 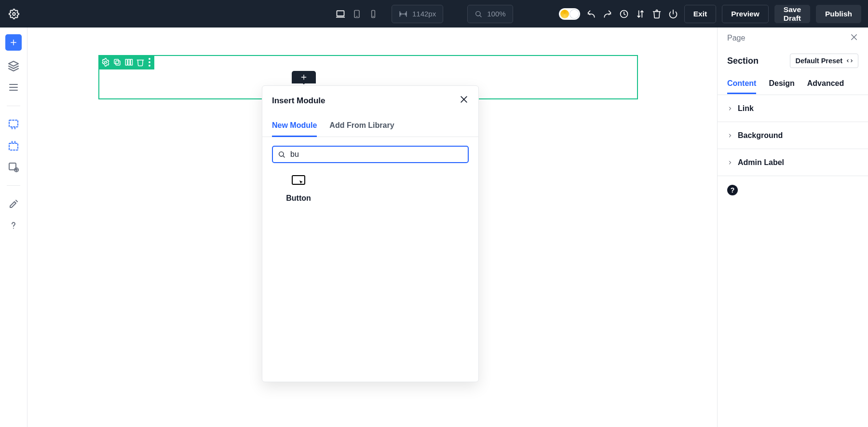 I want to click on undo-button, so click(x=591, y=14).